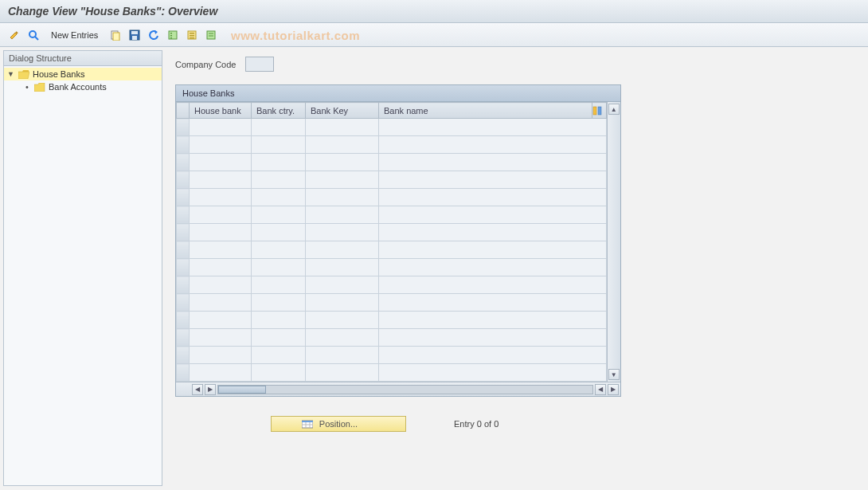  Describe the element at coordinates (83, 74) in the screenshot. I see `tree-node-house-banks: ▼ House Banks` at that location.